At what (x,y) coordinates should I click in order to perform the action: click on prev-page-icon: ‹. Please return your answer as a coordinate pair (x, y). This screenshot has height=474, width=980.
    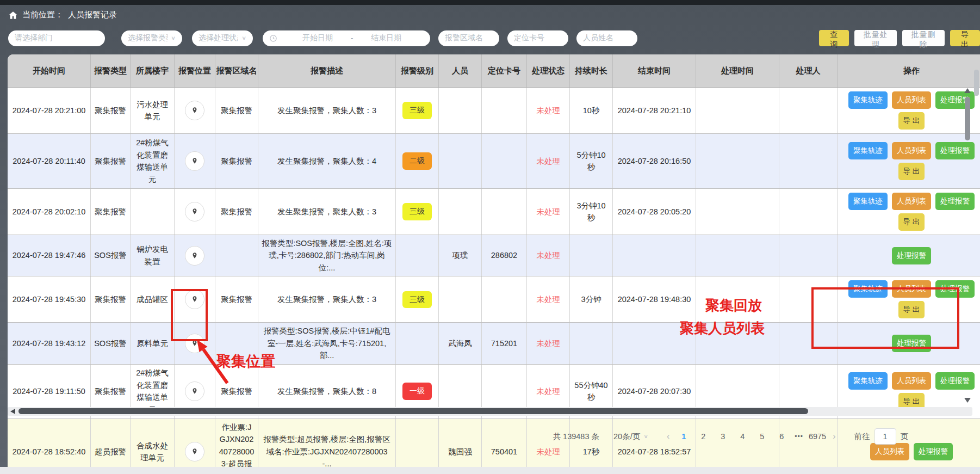
    Looking at the image, I should click on (668, 436).